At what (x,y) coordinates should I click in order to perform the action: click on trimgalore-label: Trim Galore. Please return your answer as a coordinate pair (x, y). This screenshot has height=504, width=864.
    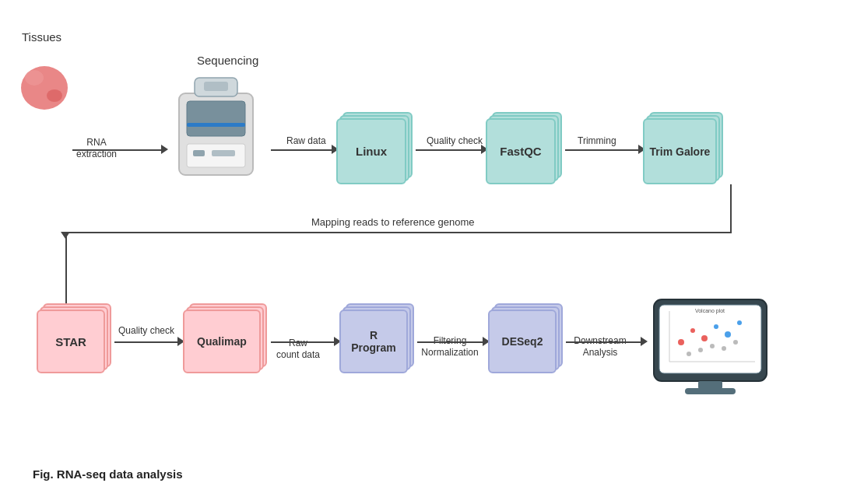
    Looking at the image, I should click on (680, 151).